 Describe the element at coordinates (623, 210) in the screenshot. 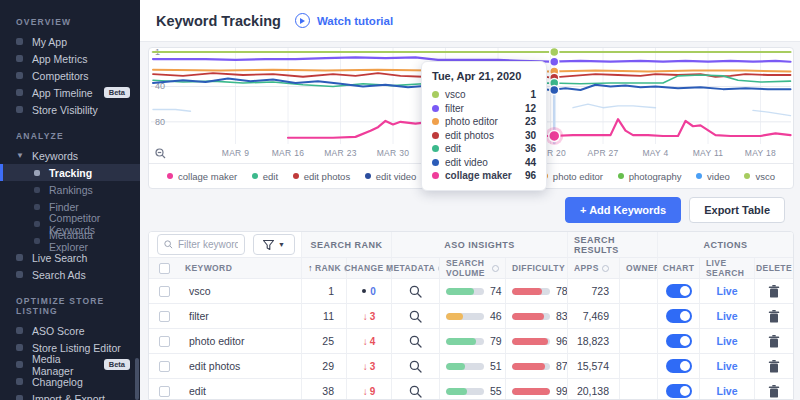

I see `add-keywords-button: + Add Keywords` at that location.